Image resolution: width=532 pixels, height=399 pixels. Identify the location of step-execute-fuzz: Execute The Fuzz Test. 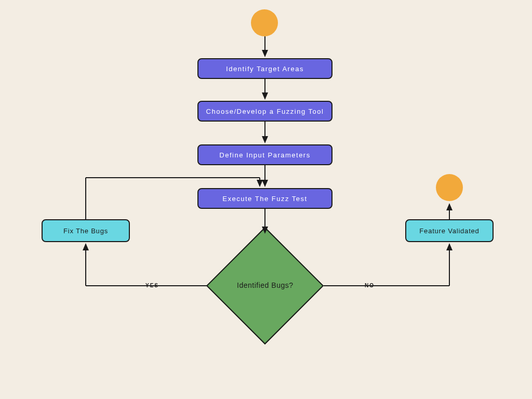
(265, 198).